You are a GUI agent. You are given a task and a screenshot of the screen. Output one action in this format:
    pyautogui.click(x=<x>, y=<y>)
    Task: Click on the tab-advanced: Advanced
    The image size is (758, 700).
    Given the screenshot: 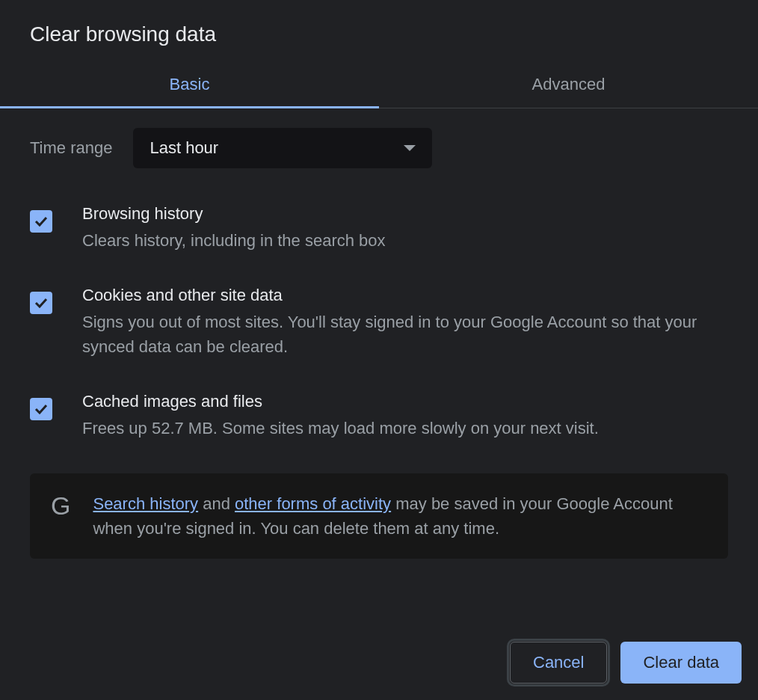 What is the action you would take?
    pyautogui.click(x=568, y=85)
    